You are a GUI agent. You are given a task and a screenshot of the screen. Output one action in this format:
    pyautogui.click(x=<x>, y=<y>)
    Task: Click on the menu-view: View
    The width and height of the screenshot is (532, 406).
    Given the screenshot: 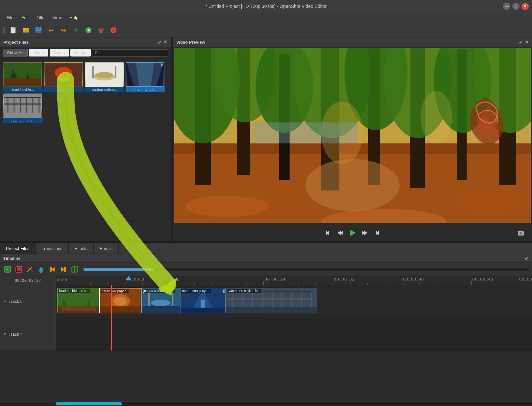 What is the action you would take?
    pyautogui.click(x=57, y=18)
    